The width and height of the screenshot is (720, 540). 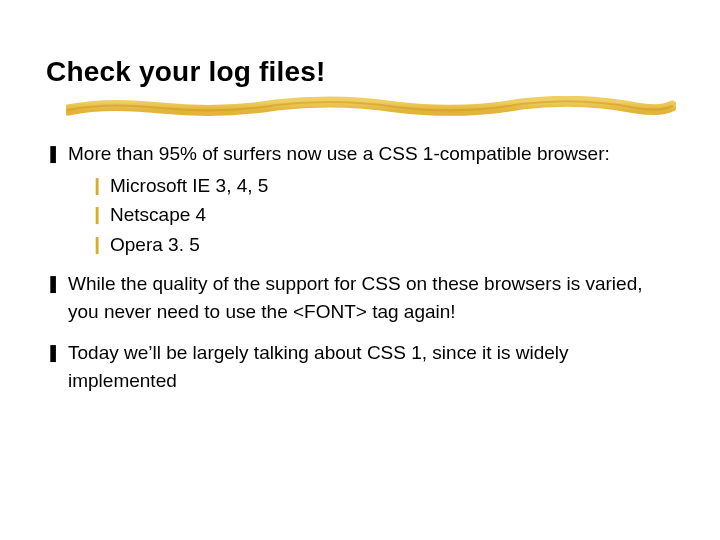 I want to click on bullet-item: ❚ More than 95% of surfers now use a CSS…, so click(x=360, y=154).